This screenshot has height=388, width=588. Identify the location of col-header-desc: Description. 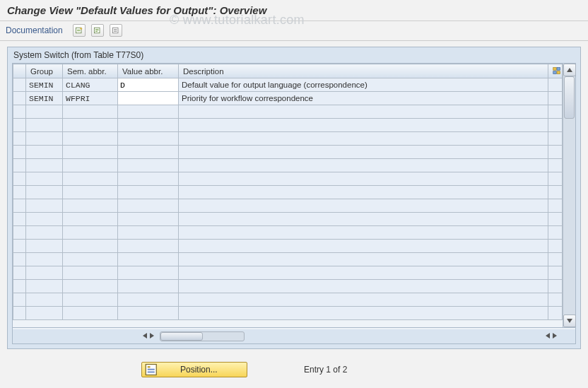
(363, 71).